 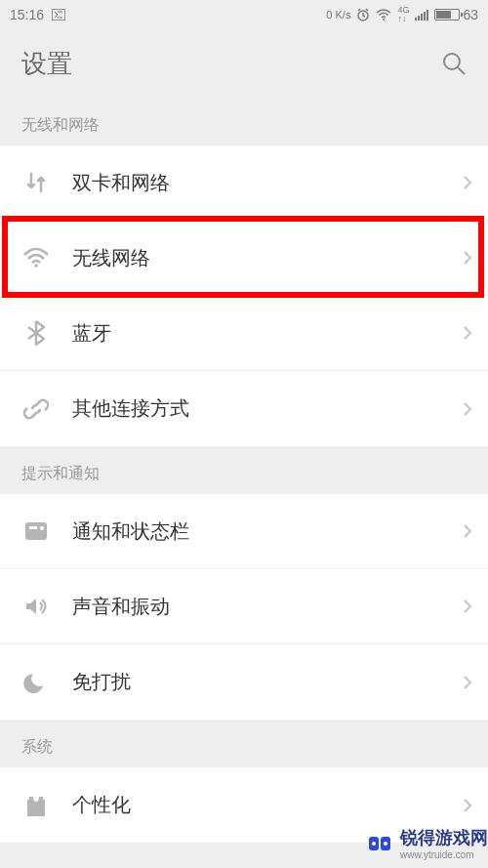 What do you see at coordinates (267, 805) in the screenshot?
I see `item-label: 个性化` at bounding box center [267, 805].